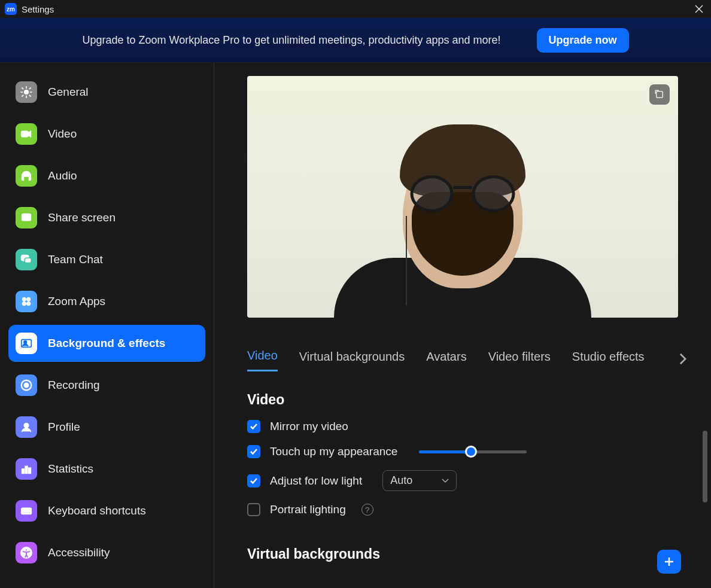 The height and width of the screenshot is (588, 711). What do you see at coordinates (262, 360) in the screenshot?
I see `tab-video: Video` at bounding box center [262, 360].